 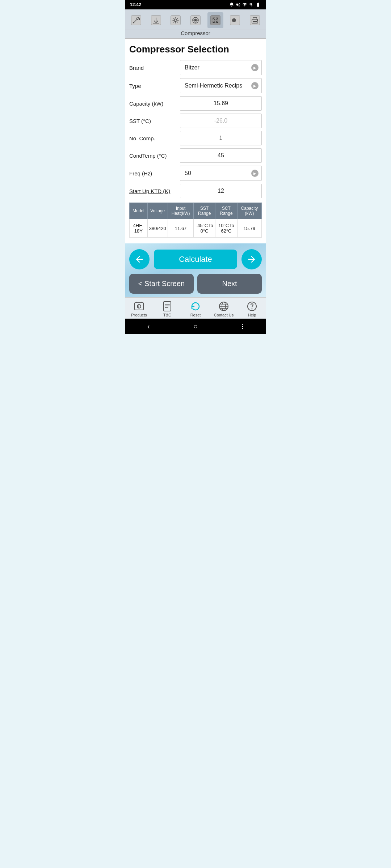 I want to click on nav-contact: Contact Us, so click(x=224, y=309).